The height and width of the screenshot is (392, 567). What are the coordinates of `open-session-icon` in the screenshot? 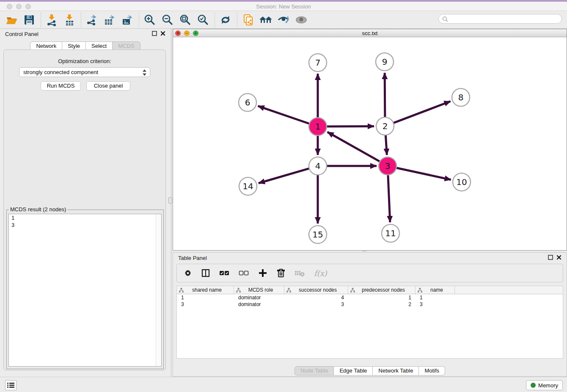 It's located at (11, 20).